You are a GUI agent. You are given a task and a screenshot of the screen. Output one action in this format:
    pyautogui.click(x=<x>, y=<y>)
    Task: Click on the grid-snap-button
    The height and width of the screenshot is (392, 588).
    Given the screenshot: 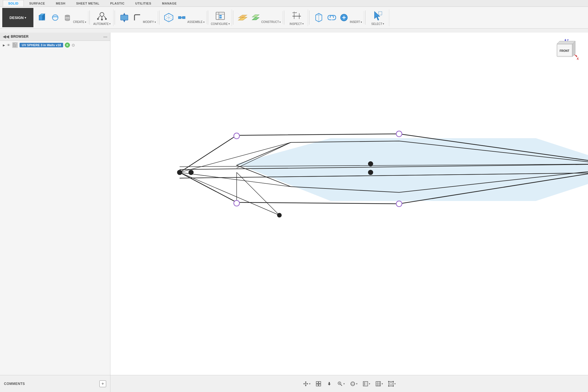 What is the action you would take?
    pyautogui.click(x=318, y=384)
    